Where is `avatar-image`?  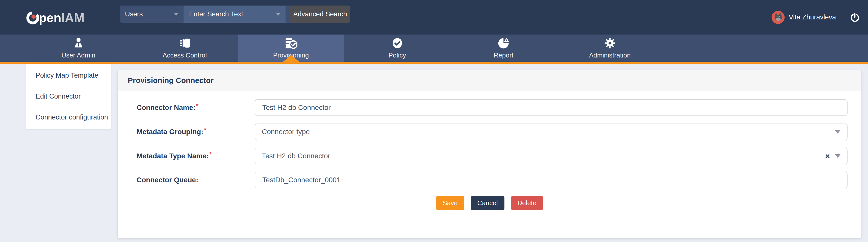 avatar-image is located at coordinates (778, 18).